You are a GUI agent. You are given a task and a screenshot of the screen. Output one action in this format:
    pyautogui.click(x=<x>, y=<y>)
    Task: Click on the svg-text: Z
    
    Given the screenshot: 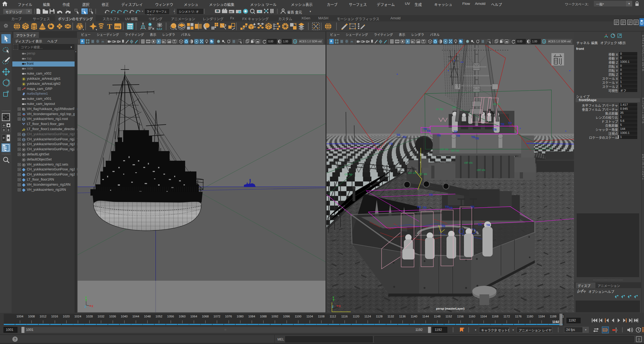 What is the action you would take?
    pyautogui.click(x=85, y=307)
    